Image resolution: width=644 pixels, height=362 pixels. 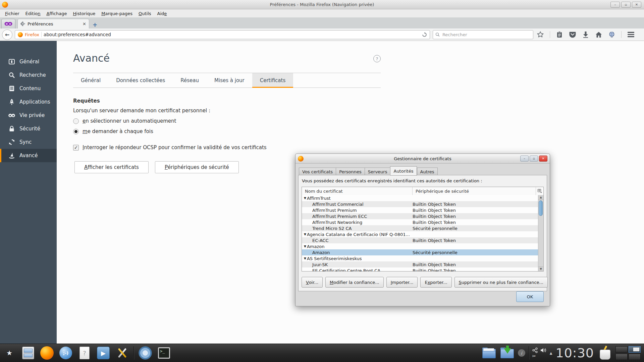 I want to click on taskbar-clock: 10:30, so click(x=575, y=353).